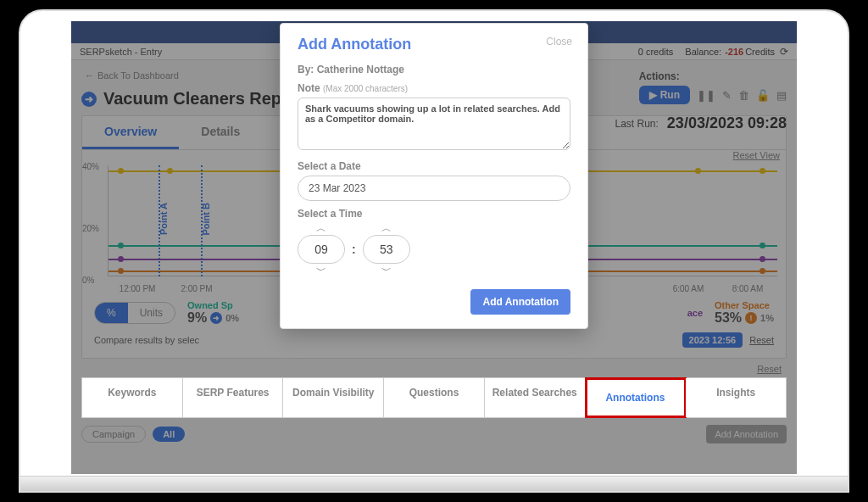 This screenshot has height=502, width=868. Describe the element at coordinates (309, 88) in the screenshot. I see `note-label: Note` at that location.